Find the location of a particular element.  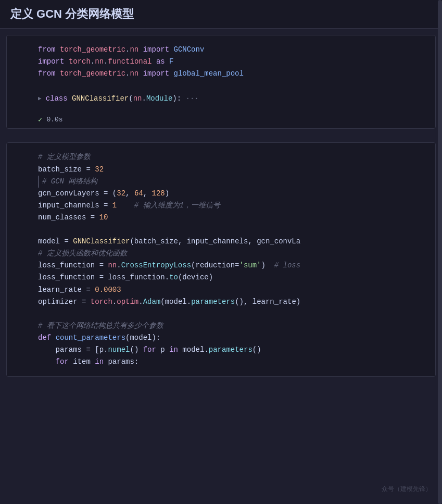

c2-line-9: loss_function = nn.CrossEntropyLoss(redu… is located at coordinates (231, 266).